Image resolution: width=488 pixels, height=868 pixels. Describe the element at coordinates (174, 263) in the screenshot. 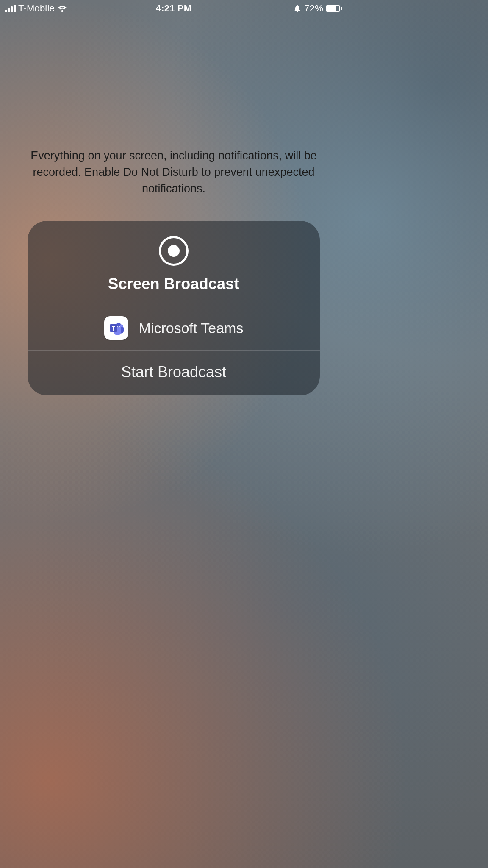

I see `broadcast-header: Screen Broadcast` at that location.